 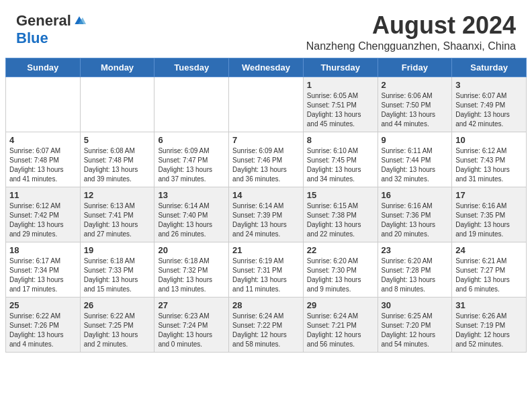 I want to click on day-number: 22, so click(x=341, y=250).